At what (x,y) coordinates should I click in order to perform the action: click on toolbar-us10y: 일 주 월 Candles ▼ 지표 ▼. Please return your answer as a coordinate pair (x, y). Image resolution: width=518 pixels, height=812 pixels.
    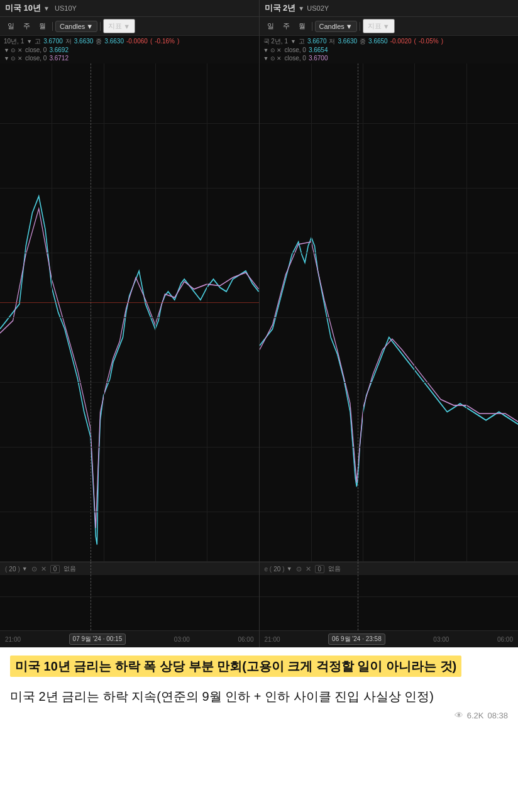
    Looking at the image, I should click on (130, 26).